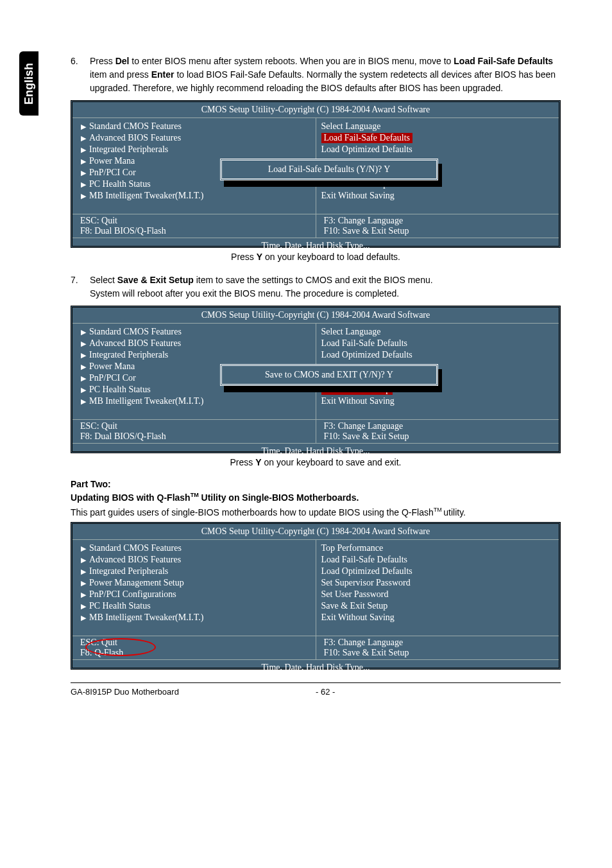 This screenshot has height=868, width=612. What do you see at coordinates (80, 287) in the screenshot?
I see `step-number: 7.` at bounding box center [80, 287].